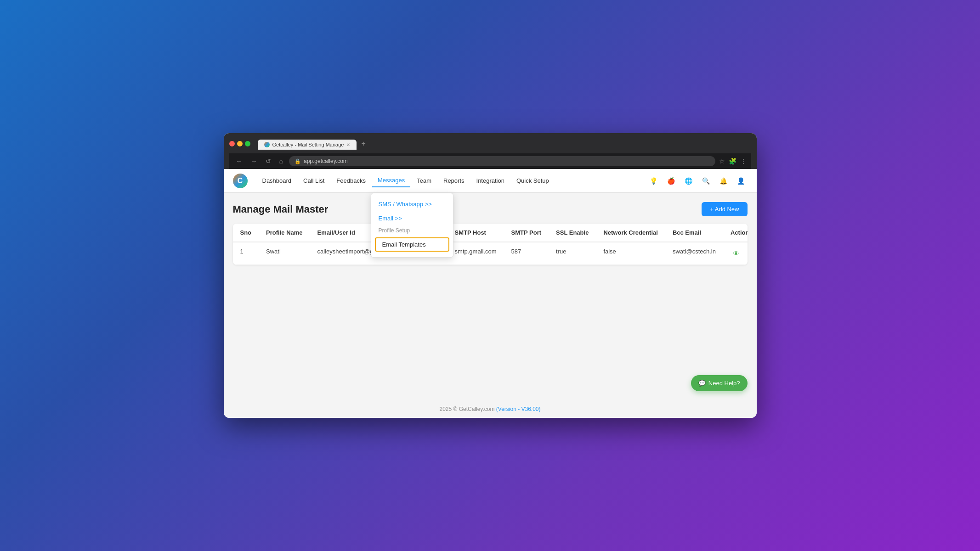  Describe the element at coordinates (702, 383) in the screenshot. I see `whatsapp-icon: 💬` at that location.